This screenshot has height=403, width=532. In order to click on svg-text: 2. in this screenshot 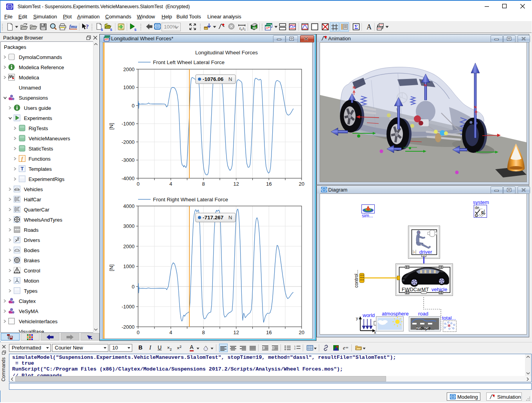, I will do `click(295, 349)`.